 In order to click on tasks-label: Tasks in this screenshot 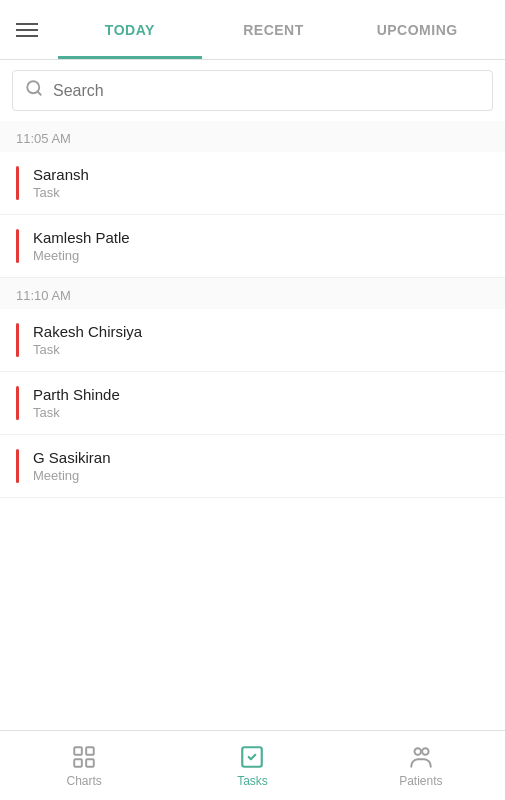, I will do `click(252, 781)`.